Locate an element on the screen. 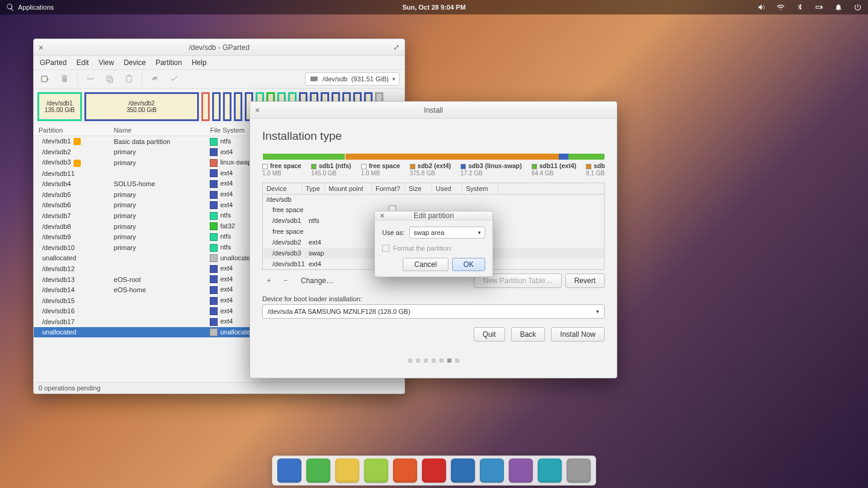 The height and width of the screenshot is (488, 868). disk-legend: free space1.0 MBsdb1 (ntfs)145.0 GBfree … is located at coordinates (433, 170).